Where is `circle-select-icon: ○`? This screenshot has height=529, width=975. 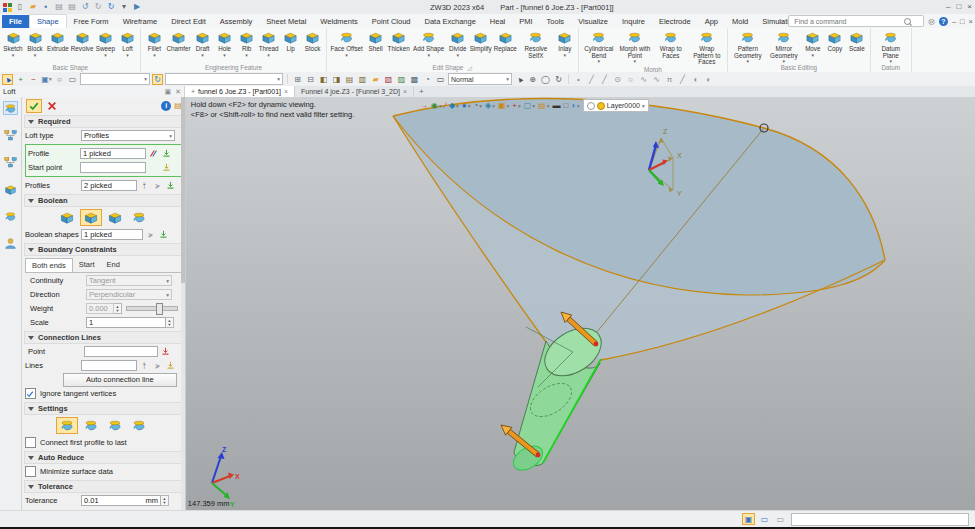 circle-select-icon: ○ is located at coordinates (60, 80).